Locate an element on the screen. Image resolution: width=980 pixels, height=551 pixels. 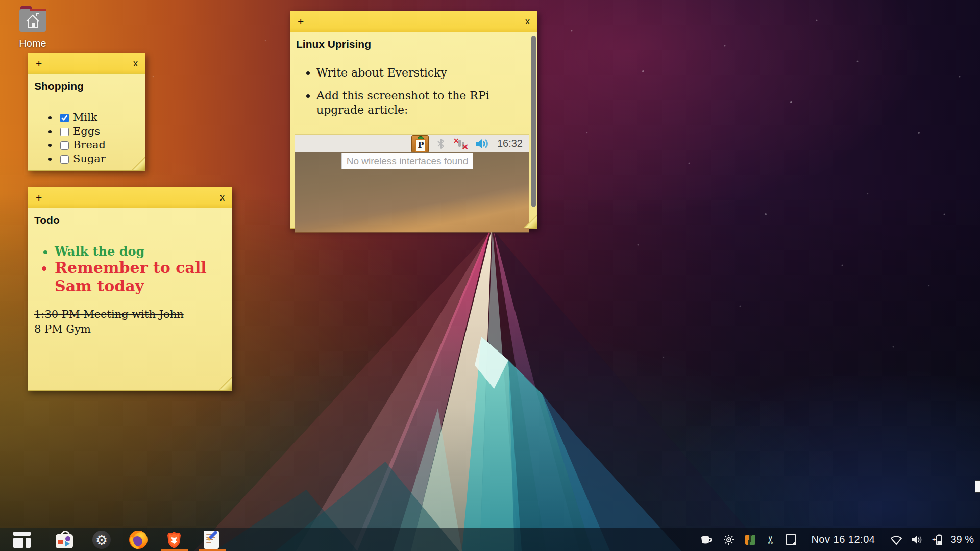
battery-percent-label: 39 % is located at coordinates (962, 540).